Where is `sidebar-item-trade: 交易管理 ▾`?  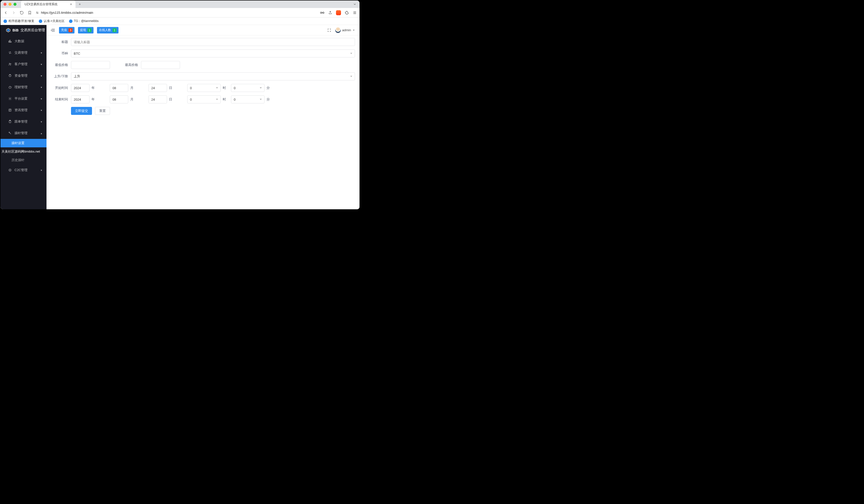 sidebar-item-trade: 交易管理 ▾ is located at coordinates (23, 53).